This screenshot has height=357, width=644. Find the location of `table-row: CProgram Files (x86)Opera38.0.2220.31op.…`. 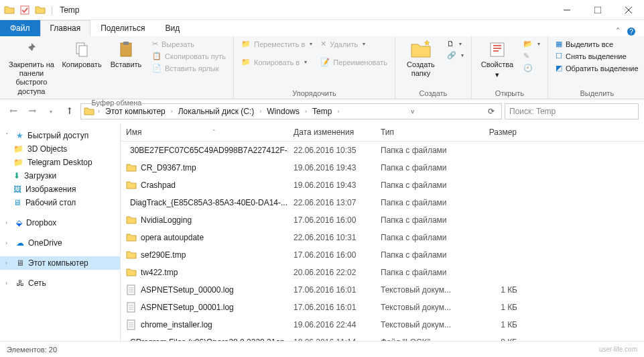

table-row: CProgram Files (x86)Opera38.0.2220.31op.… is located at coordinates (382, 337).